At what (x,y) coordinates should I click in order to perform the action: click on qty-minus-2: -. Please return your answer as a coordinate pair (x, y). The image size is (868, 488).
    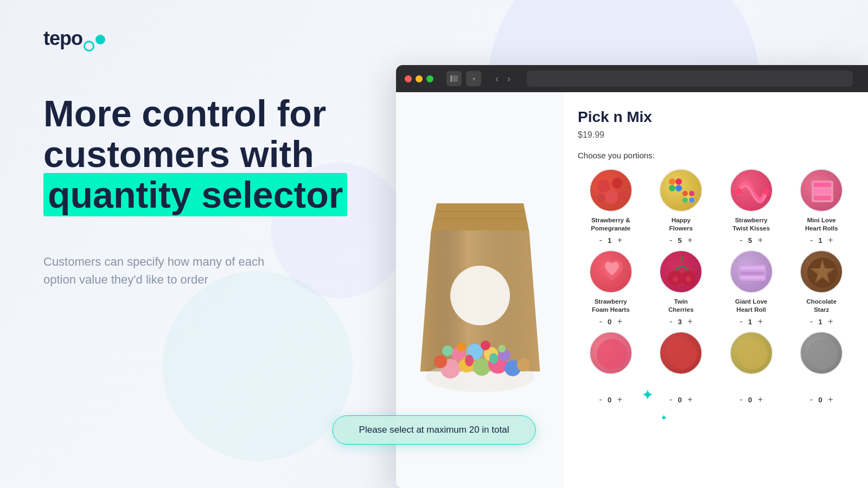
    Looking at the image, I should click on (741, 240).